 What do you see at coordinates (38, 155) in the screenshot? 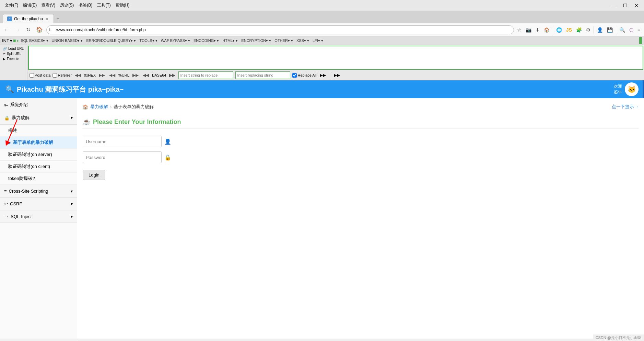
I see `brute-force-items: 概述 基于表单的暴力破解 验证码绕过(on ser` at bounding box center [38, 155].